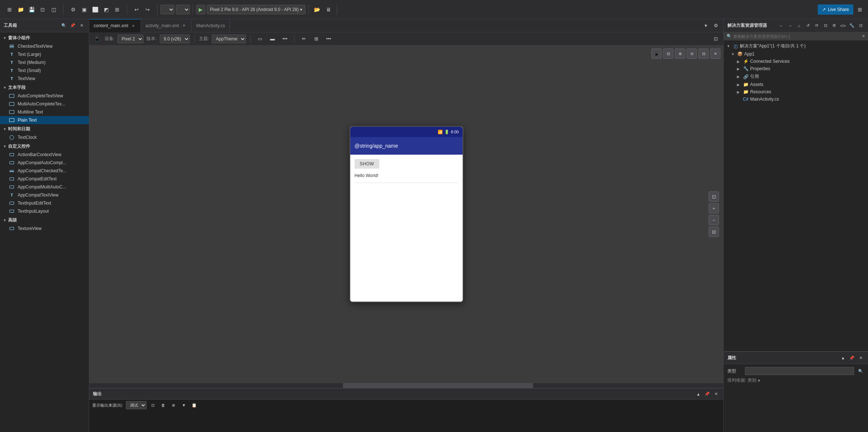  What do you see at coordinates (704, 54) in the screenshot?
I see `view-mode-fit-btn: ⊟` at bounding box center [704, 54].